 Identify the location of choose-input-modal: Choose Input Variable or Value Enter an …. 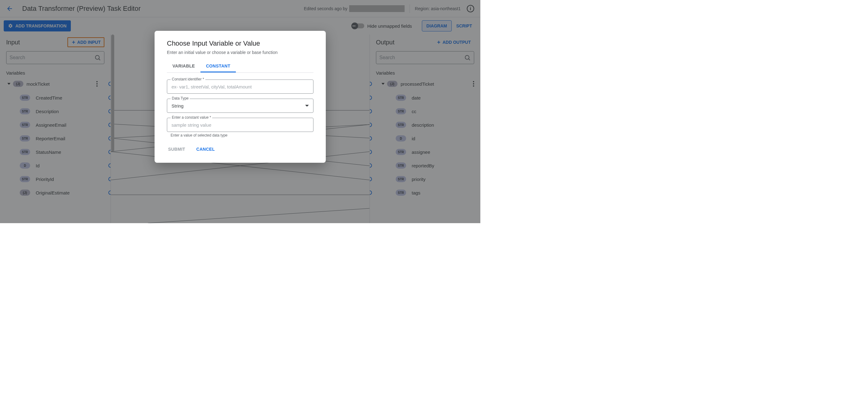
(240, 97).